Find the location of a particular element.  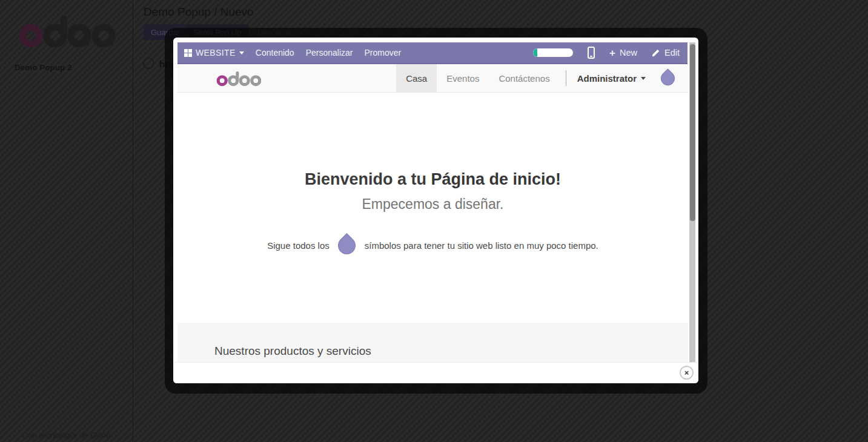

user-menu: Administrator is located at coordinates (612, 79).